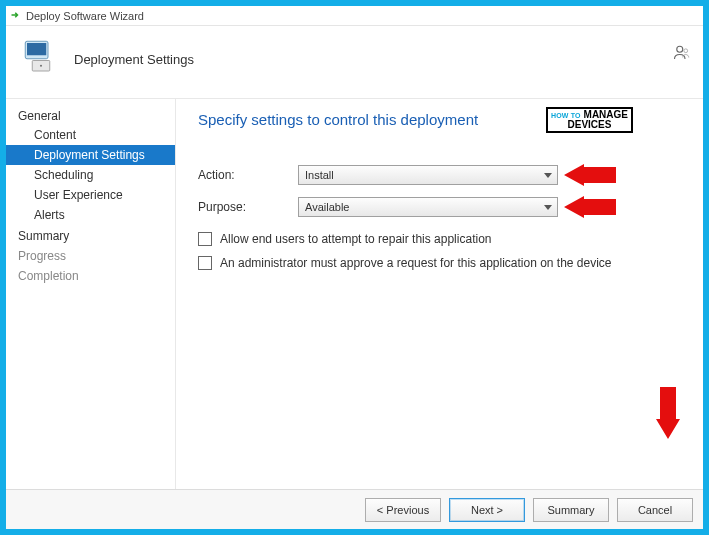 The height and width of the screenshot is (535, 709). Describe the element at coordinates (428, 175) in the screenshot. I see `action-select: Install` at that location.